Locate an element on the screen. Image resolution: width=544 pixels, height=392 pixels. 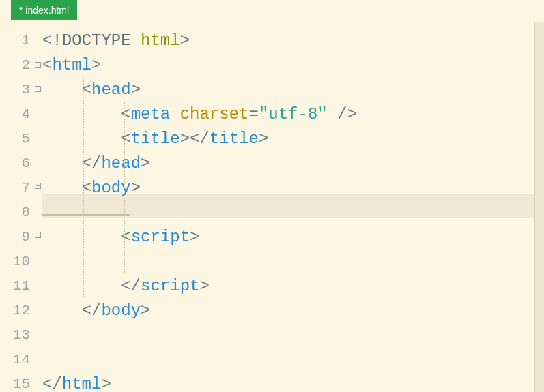
code-line: </head> is located at coordinates (294, 164).